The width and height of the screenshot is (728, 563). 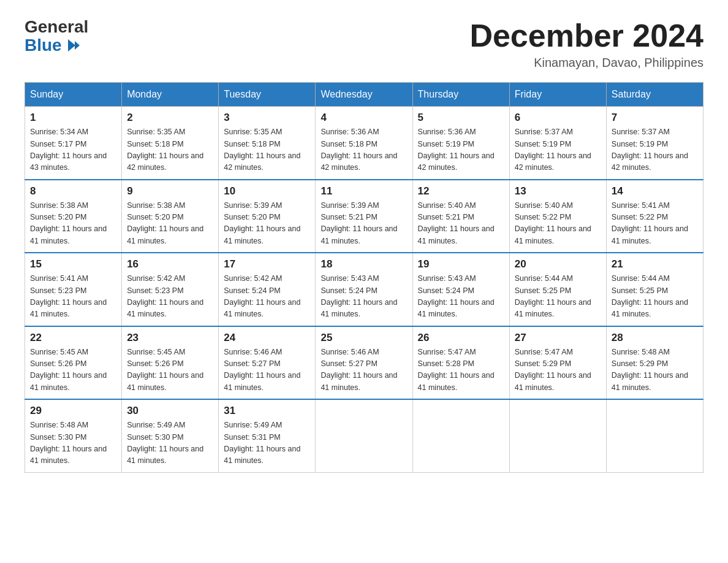 What do you see at coordinates (267, 118) in the screenshot?
I see `day-number: 3` at bounding box center [267, 118].